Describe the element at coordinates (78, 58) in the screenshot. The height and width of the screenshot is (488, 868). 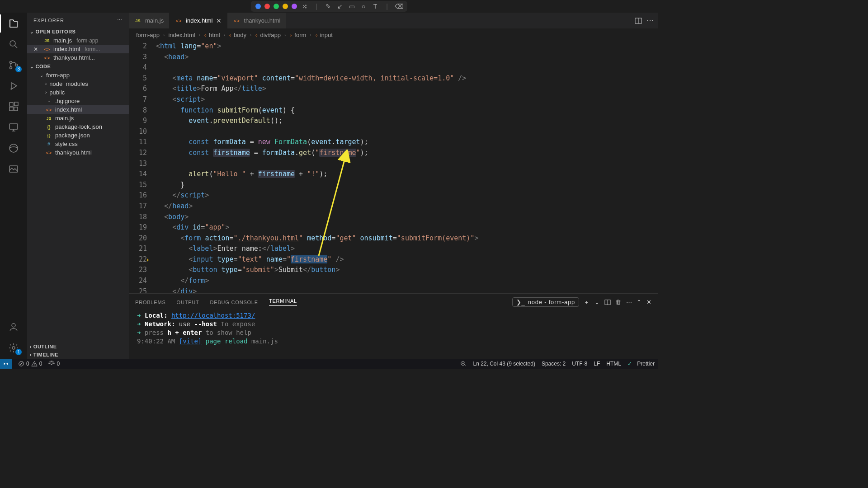
I see `open-editor-item: <>thankyou.html...` at that location.